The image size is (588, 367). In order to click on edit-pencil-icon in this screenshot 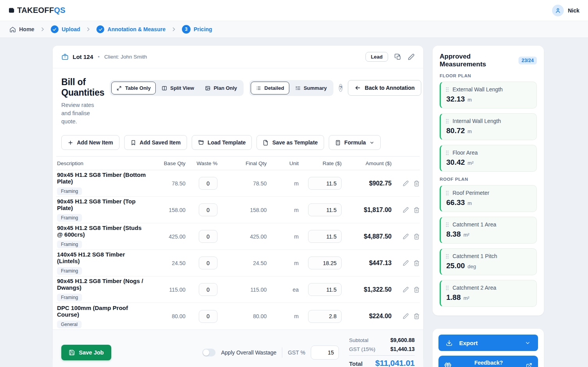, I will do `click(411, 57)`.